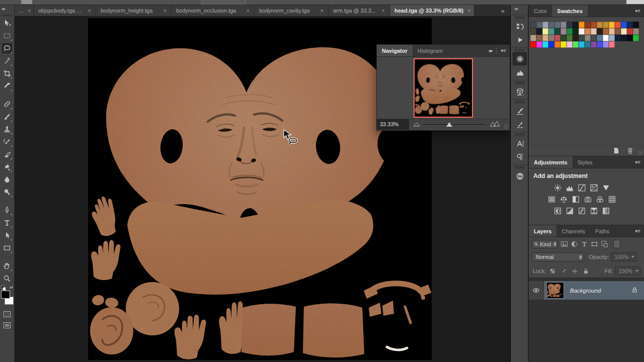  Describe the element at coordinates (7, 248) in the screenshot. I see `rectangle-shape-tool` at that location.